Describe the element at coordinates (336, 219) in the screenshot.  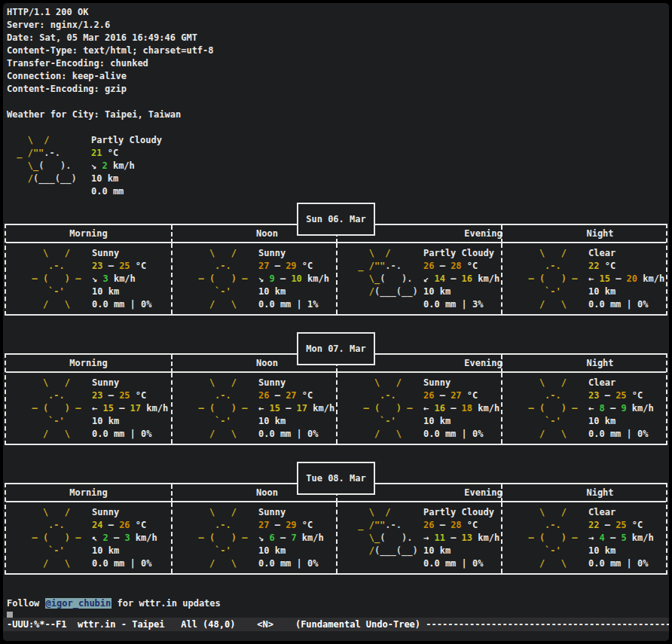
I see `date-box: Sun 06. Mar` at that location.